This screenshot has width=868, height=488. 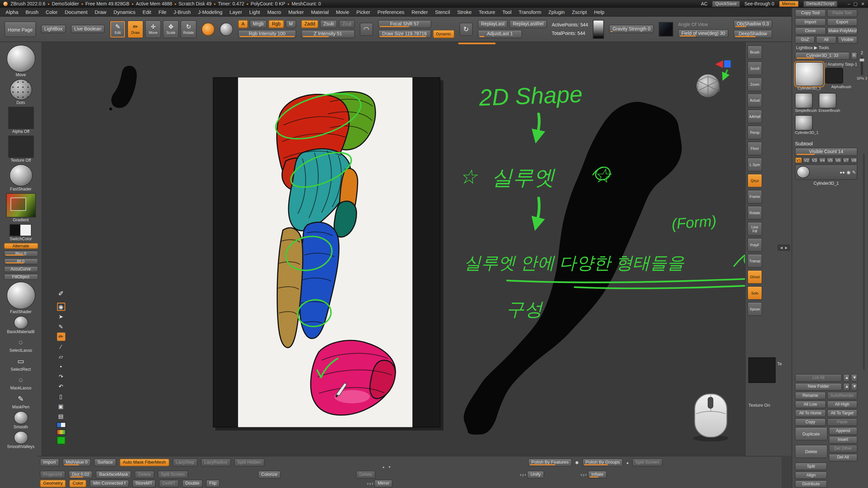 What do you see at coordinates (523, 475) in the screenshot?
I see `unify-xyz-modifiers: x y z` at bounding box center [523, 475].